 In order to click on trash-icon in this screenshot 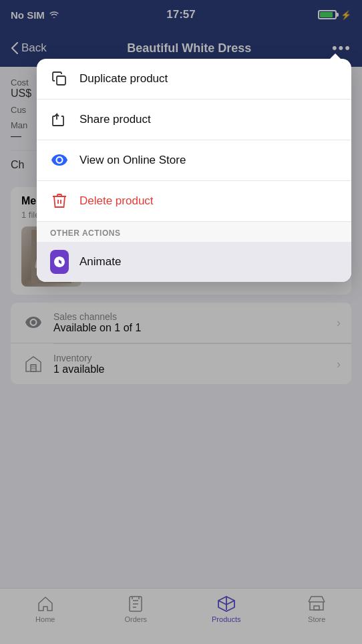, I will do `click(59, 201)`.